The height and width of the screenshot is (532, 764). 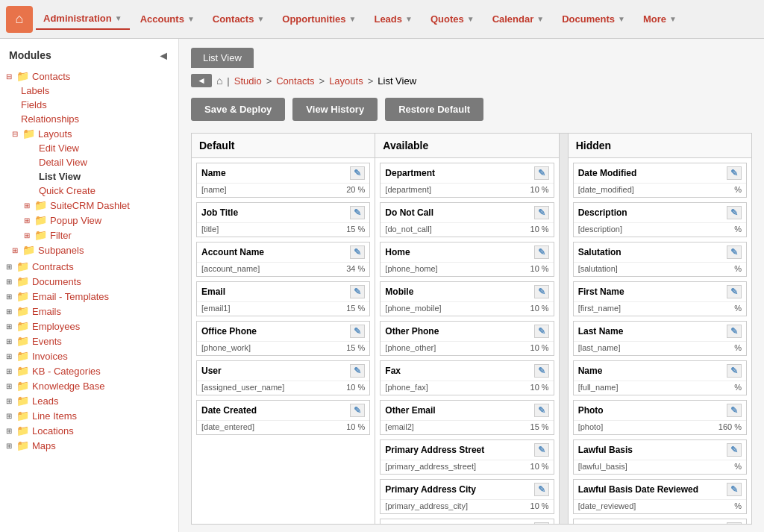 I want to click on nav-accounts: Accounts ▼, so click(x=167, y=19).